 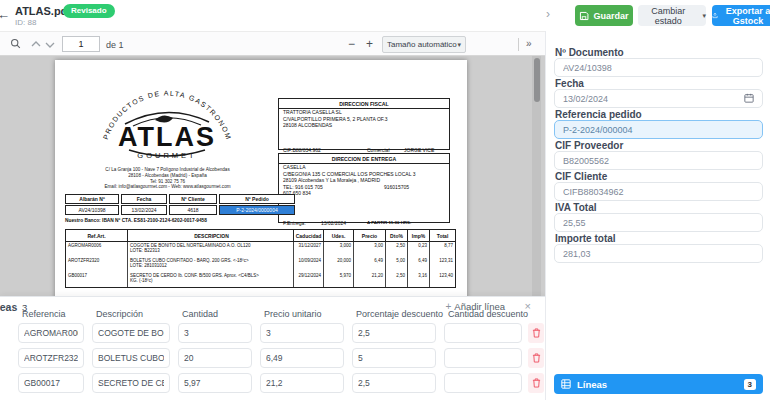 What do you see at coordinates (370, 44) in the screenshot?
I see `zoom-in-button: +` at bounding box center [370, 44].